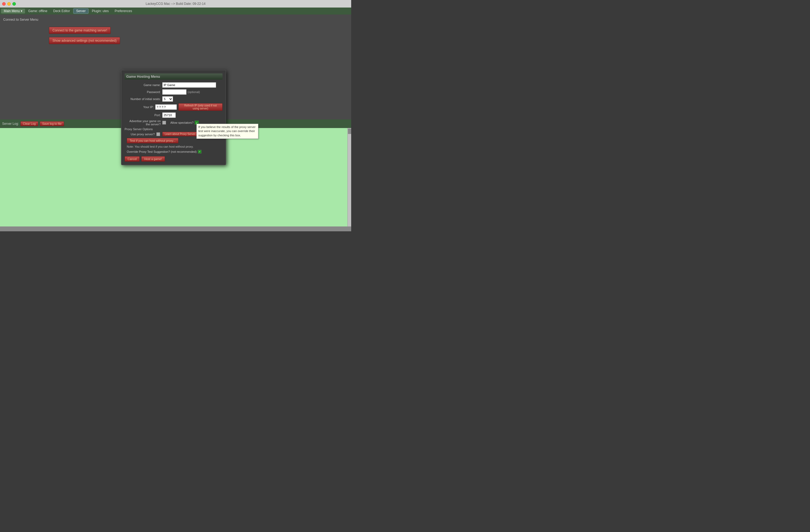 This screenshot has width=810, height=532. I want to click on seats-label: Number of initial seats:, so click(144, 99).